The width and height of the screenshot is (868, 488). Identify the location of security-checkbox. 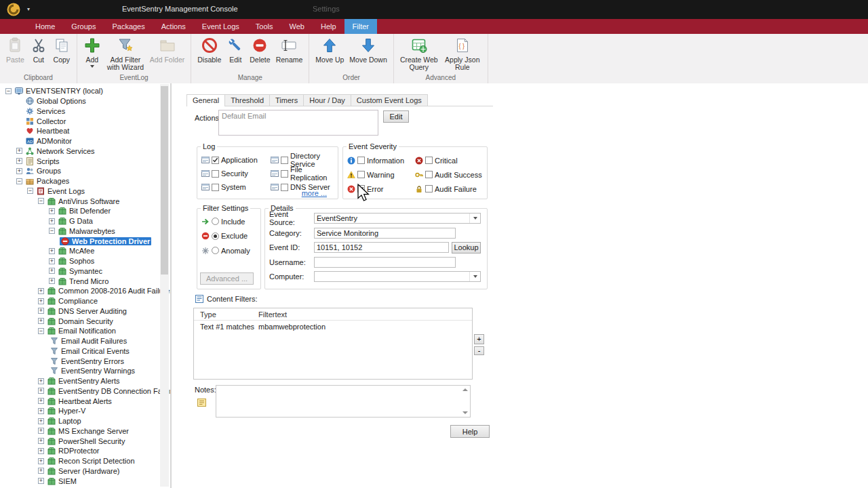
(216, 174).